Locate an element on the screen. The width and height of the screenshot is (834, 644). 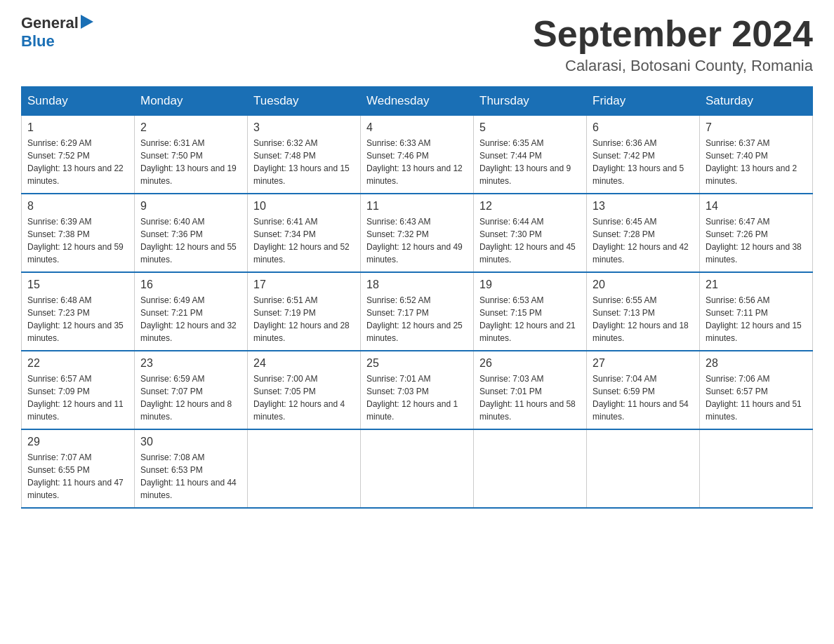
day-number: 19 is located at coordinates (530, 285).